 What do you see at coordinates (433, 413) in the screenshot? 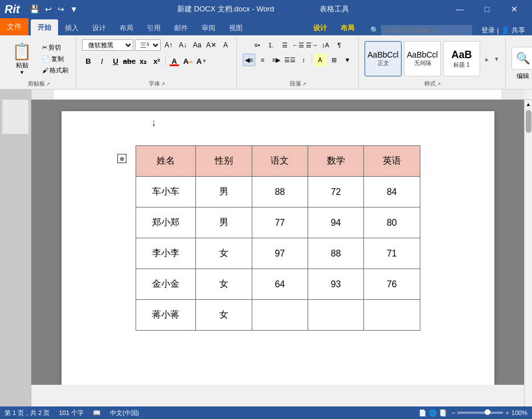
I see `view-web-btn: 🌐` at bounding box center [433, 413].